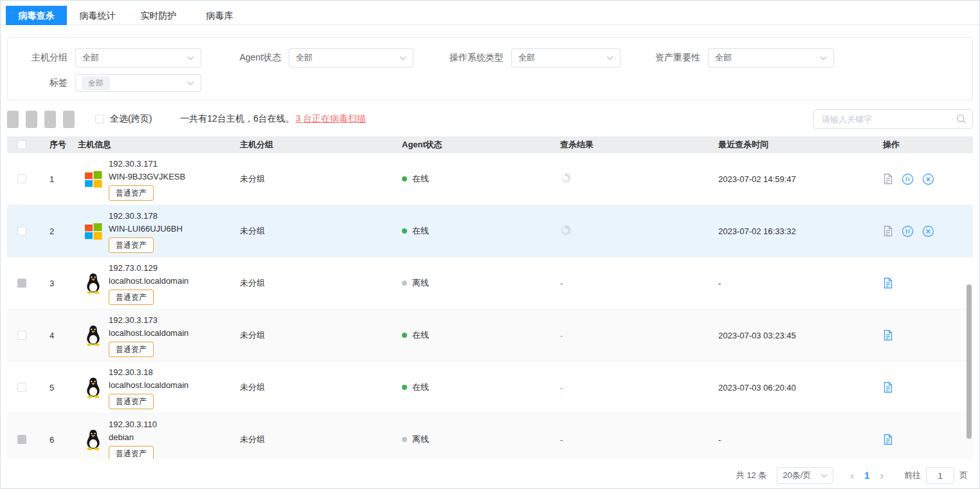 The image size is (980, 489). Describe the element at coordinates (610, 58) in the screenshot. I see `chevron-down-icon` at that location.